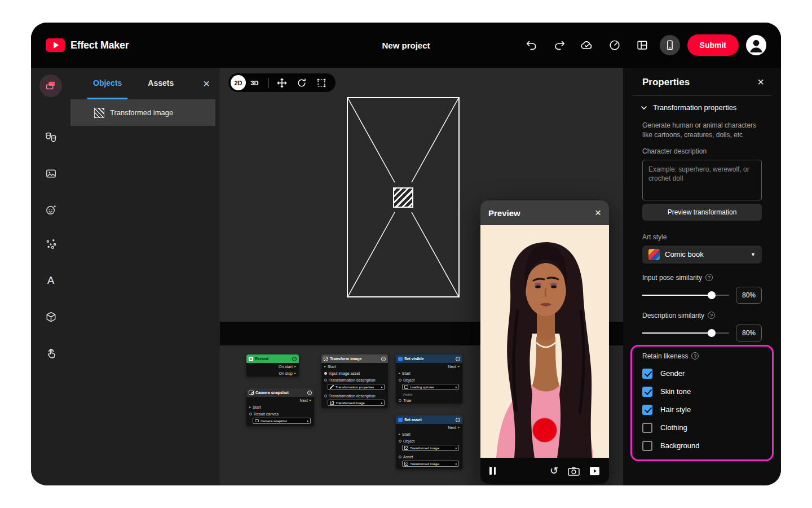 The image size is (812, 508). What do you see at coordinates (647, 428) in the screenshot?
I see `clothing-checkbox` at bounding box center [647, 428].